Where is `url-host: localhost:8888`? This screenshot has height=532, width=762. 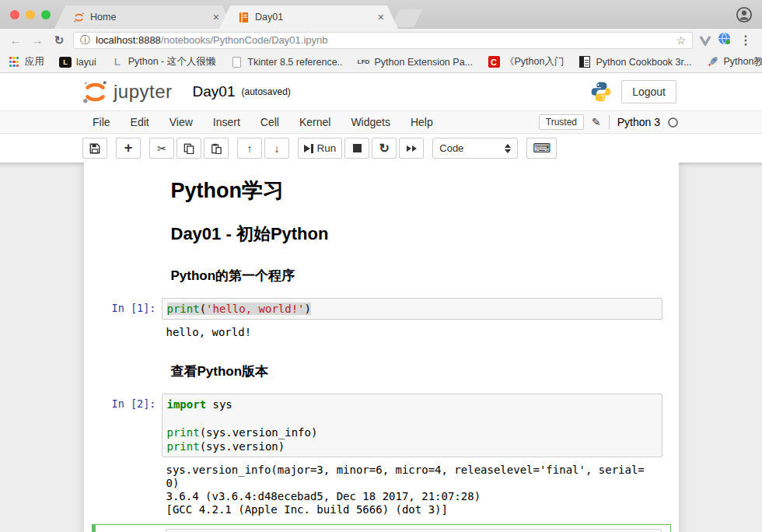
url-host: localhost:8888 is located at coordinates (128, 40).